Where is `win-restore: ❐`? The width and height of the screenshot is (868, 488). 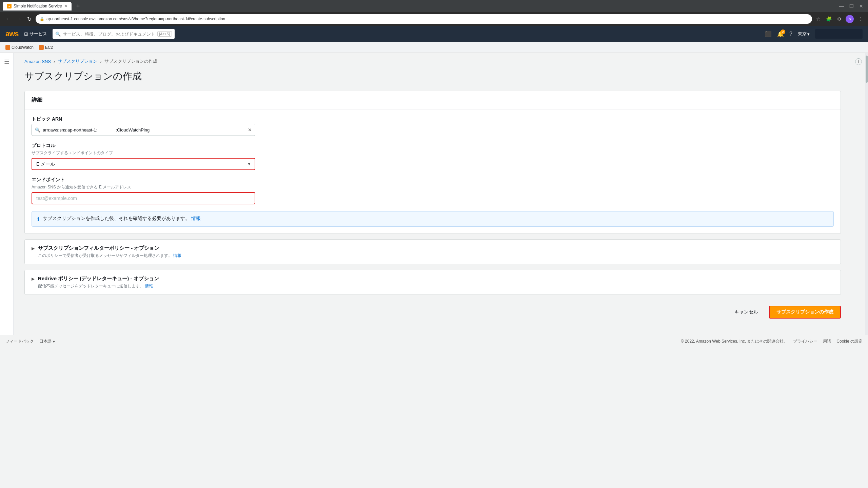 win-restore: ❐ is located at coordinates (852, 6).